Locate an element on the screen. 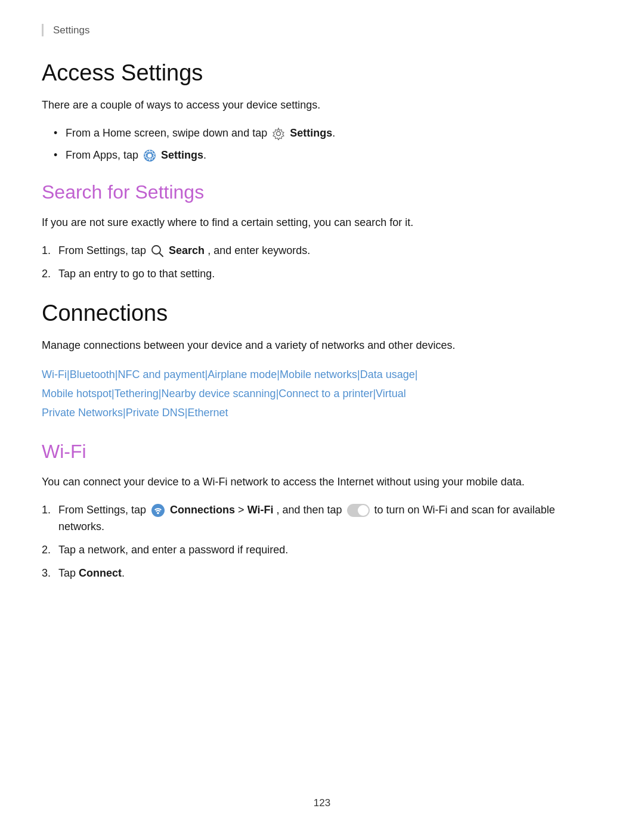 This screenshot has width=644, height=833. wifi-step-2: Tap a network, and enter a password if r… is located at coordinates (328, 550).